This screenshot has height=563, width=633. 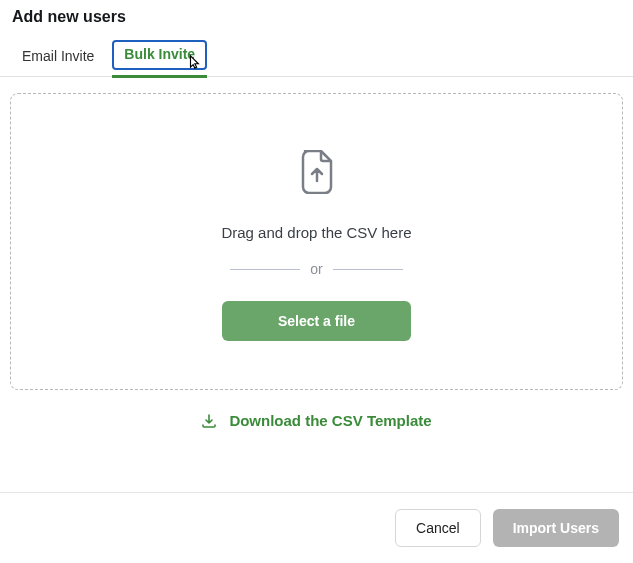 I want to click on tabs-bar: Email Invite Bulk Invite, so click(x=316, y=52).